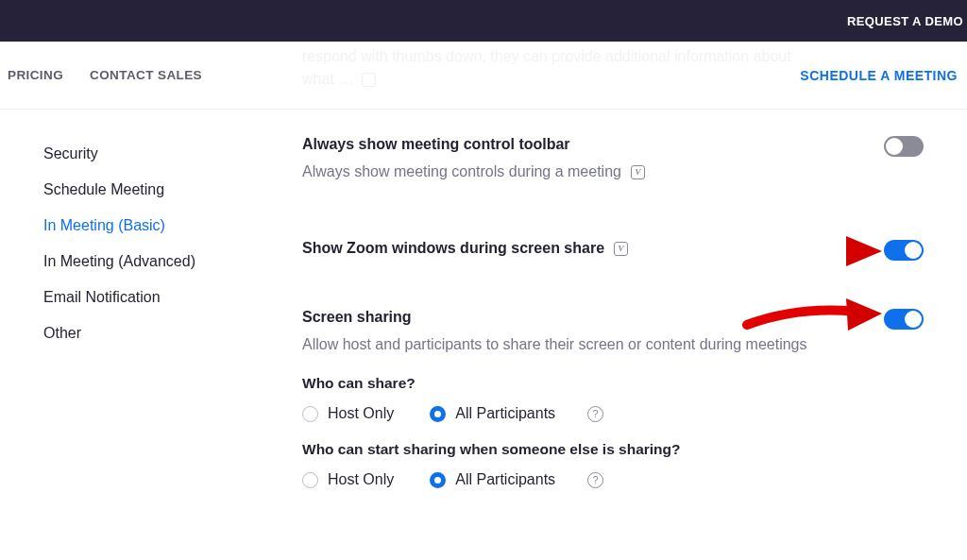  What do you see at coordinates (453, 248) in the screenshot?
I see `setting-title: Show Zoom windows during screen share` at bounding box center [453, 248].